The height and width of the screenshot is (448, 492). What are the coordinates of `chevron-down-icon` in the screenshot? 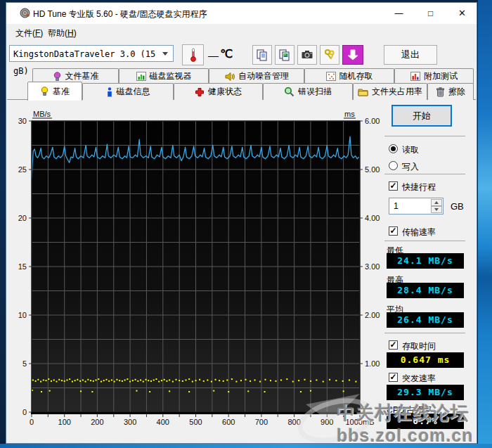 It's located at (165, 53).